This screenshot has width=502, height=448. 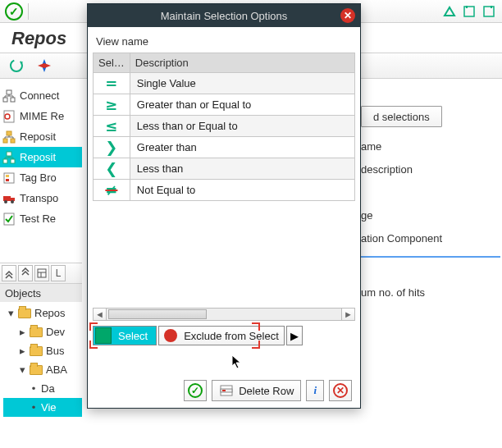 I want to click on page-up-icon, so click(x=450, y=11).